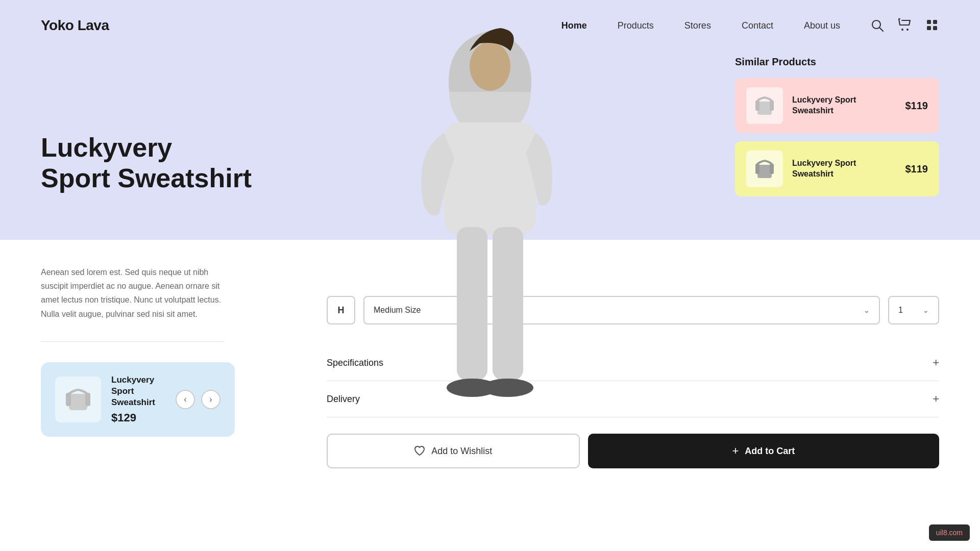 The image size is (980, 551). I want to click on action-buttons: Add to Wishlist + Add to Cart, so click(633, 451).